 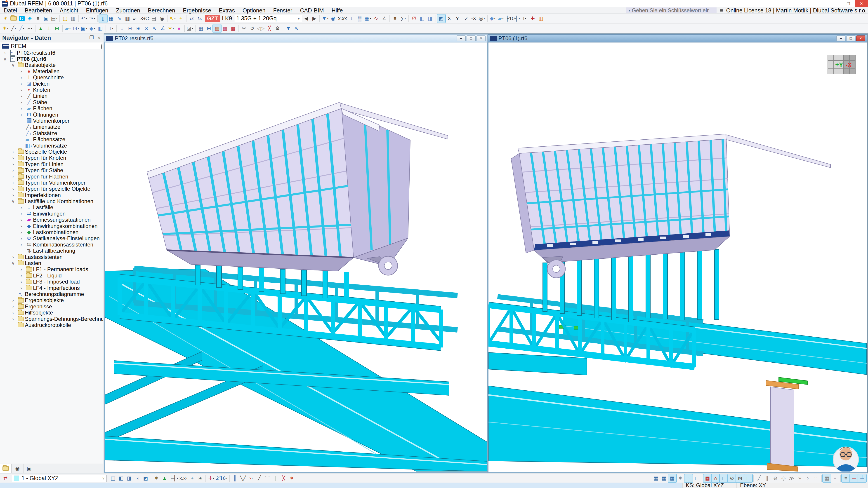 What do you see at coordinates (22, 28) in the screenshot?
I see `new-member-icon: ╱ ▾` at bounding box center [22, 28].